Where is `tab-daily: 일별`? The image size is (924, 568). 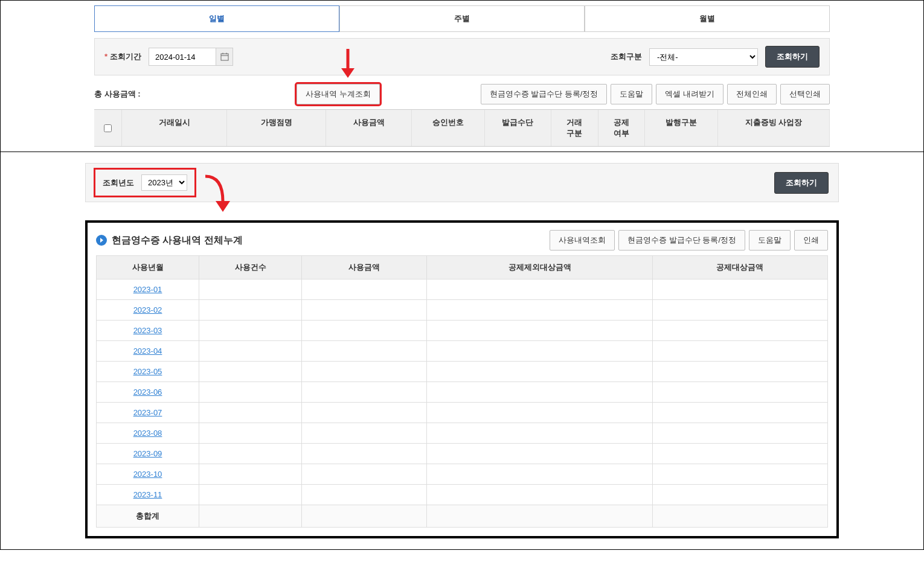 tab-daily: 일별 is located at coordinates (217, 19).